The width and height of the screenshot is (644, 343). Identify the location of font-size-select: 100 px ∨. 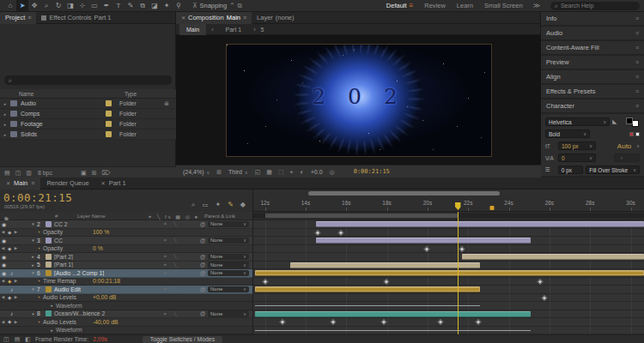
(577, 146).